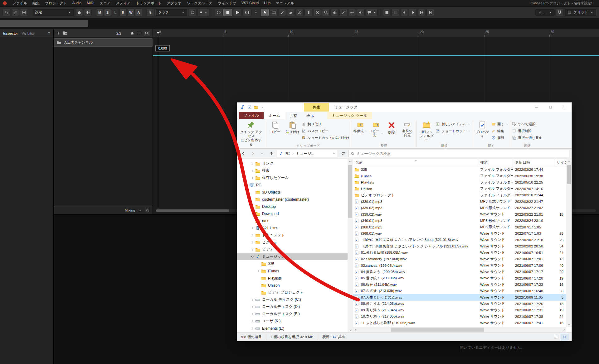 This screenshot has height=364, width=599. I want to click on contextual-tab-play: 再生, so click(316, 107).